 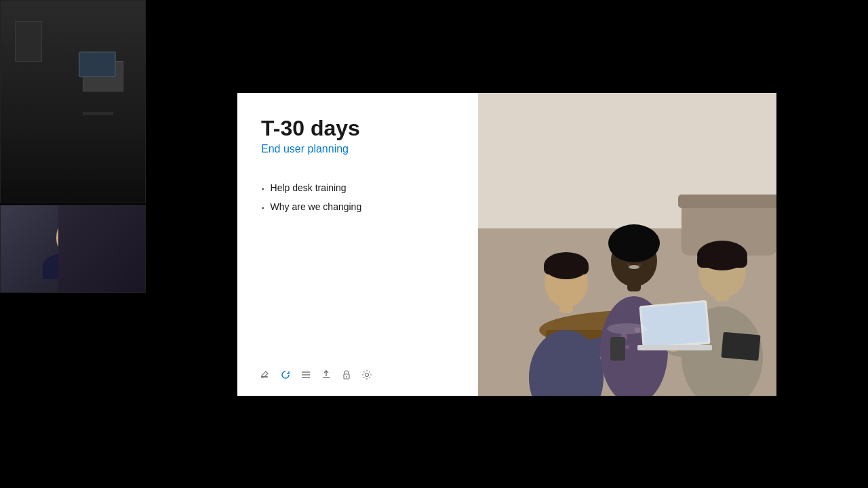 What do you see at coordinates (285, 375) in the screenshot?
I see `sync-icon` at bounding box center [285, 375].